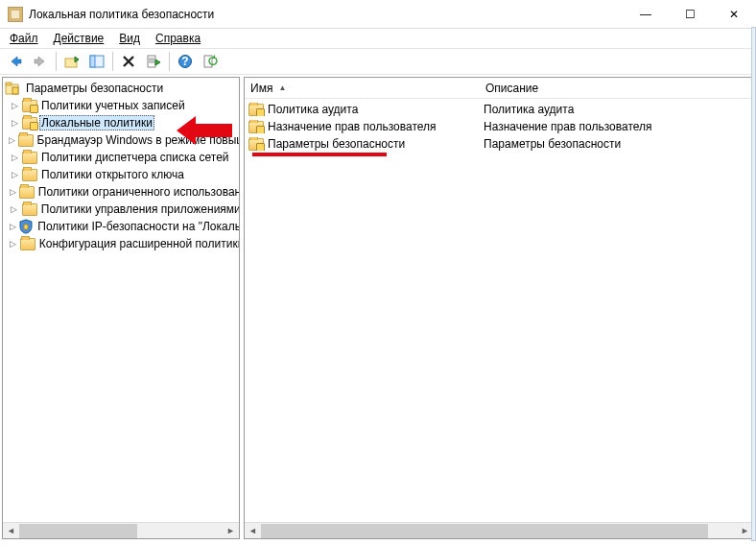 The width and height of the screenshot is (756, 545). What do you see at coordinates (754, 284) in the screenshot?
I see `right-edge-decoration` at bounding box center [754, 284].